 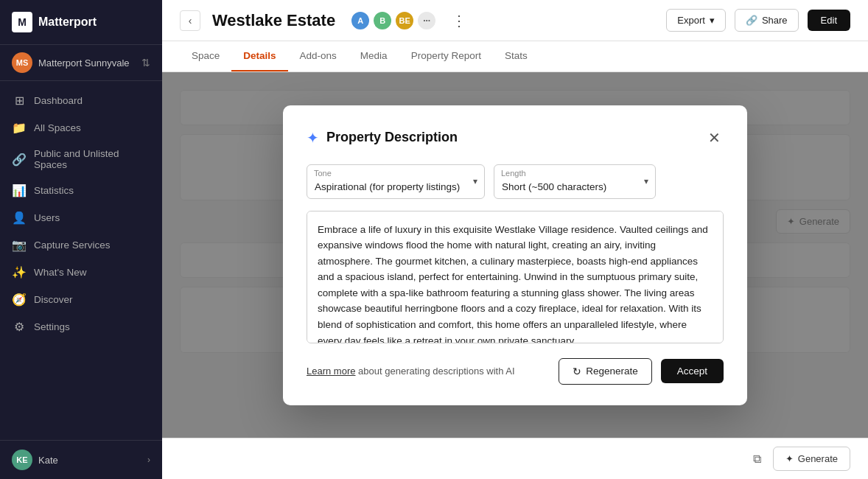 I want to click on description-textarea: Embrace a life of luxury in this exquisi…, so click(x=515, y=277).